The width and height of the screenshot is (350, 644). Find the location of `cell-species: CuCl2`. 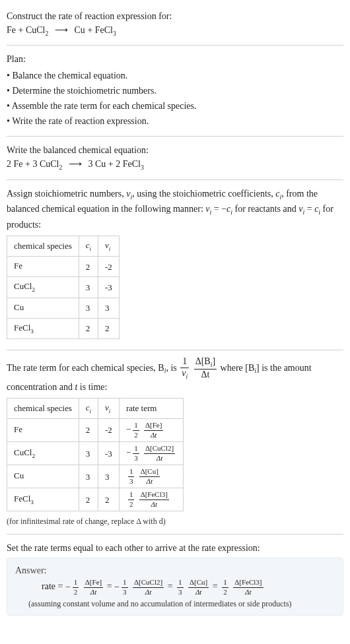

cell-species: CuCl2 is located at coordinates (44, 288).